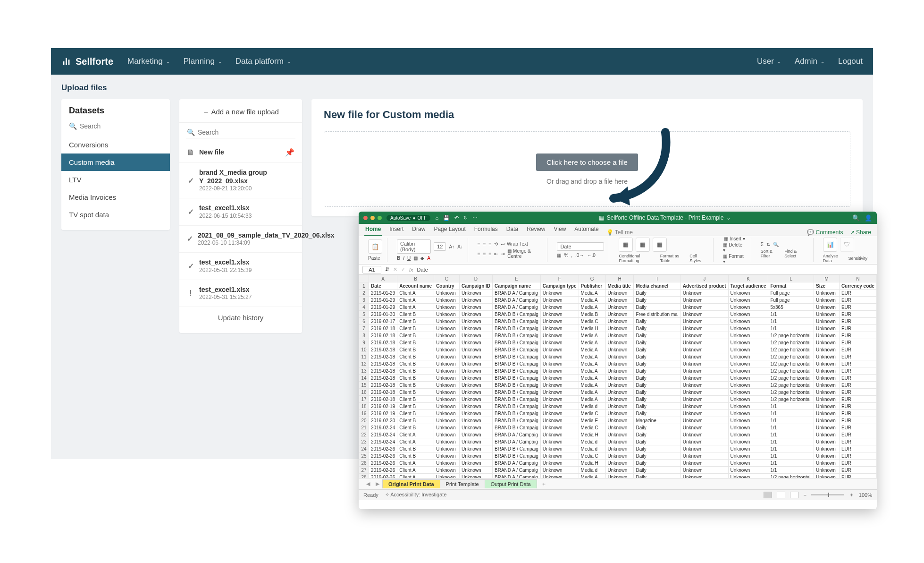 This screenshot has height=563, width=924. What do you see at coordinates (868, 218) in the screenshot?
I see `titlebar-share-icon: 👤` at bounding box center [868, 218].